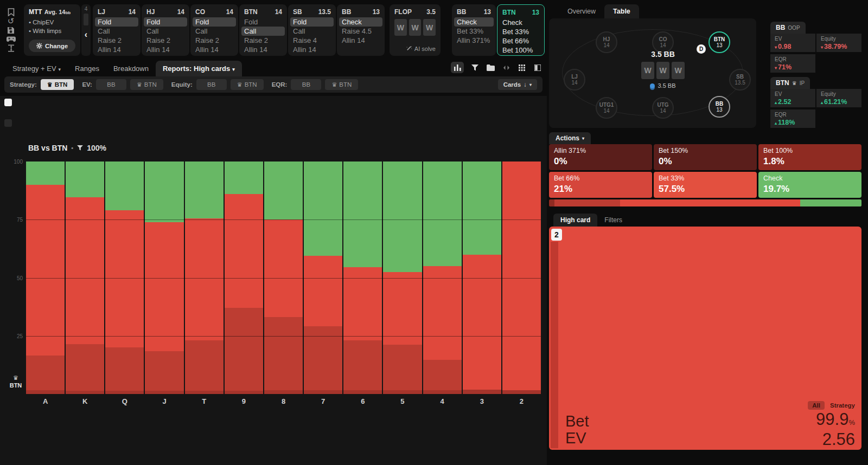 This screenshot has width=868, height=465. Describe the element at coordinates (146, 85) in the screenshot. I see `ev-btn-toggle: ♛BTN` at that location.